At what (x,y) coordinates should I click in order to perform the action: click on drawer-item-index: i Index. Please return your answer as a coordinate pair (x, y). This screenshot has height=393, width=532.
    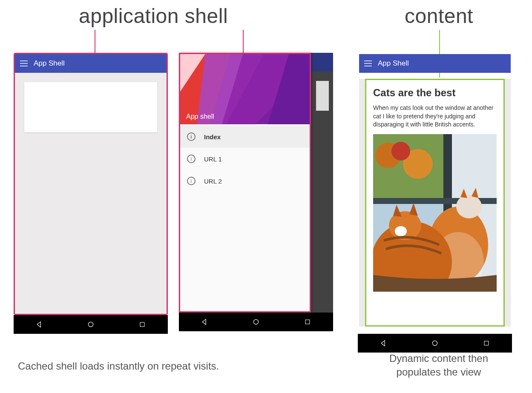
    Looking at the image, I should click on (245, 137).